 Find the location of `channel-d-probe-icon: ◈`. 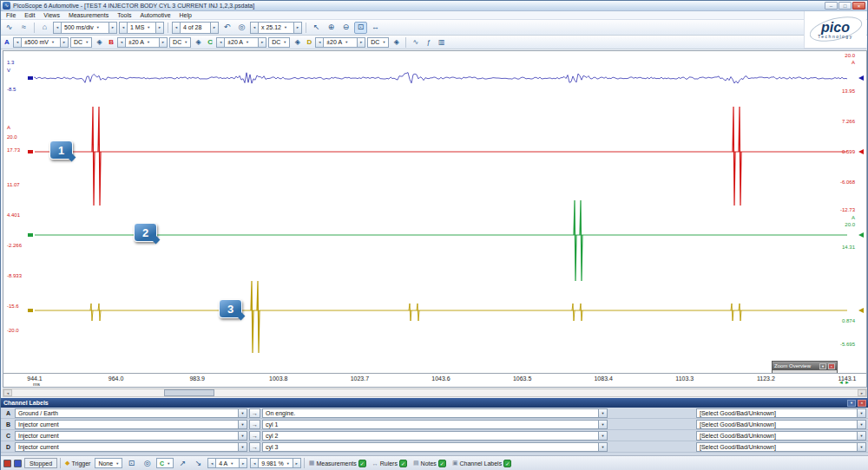

channel-d-probe-icon: ◈ is located at coordinates (396, 42).